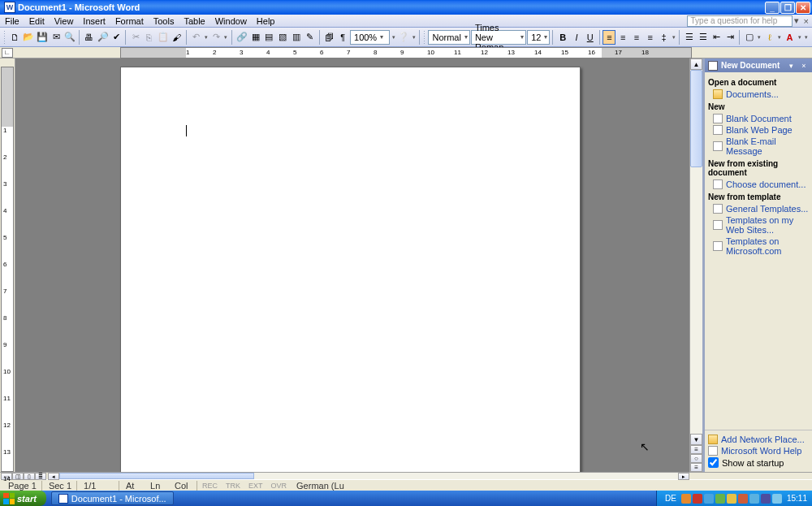  I want to click on hscroll-thumb, so click(157, 476).